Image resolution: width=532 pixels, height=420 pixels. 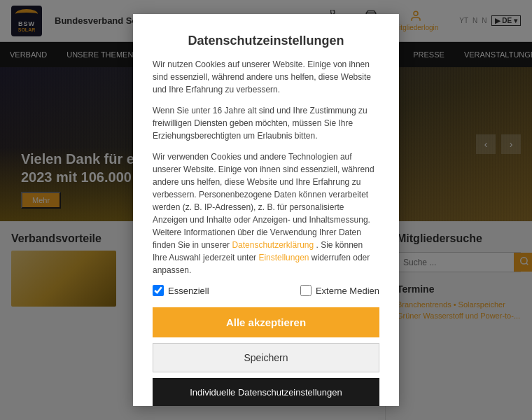 I want to click on modal-paragraph-2: Wenn Sie unter 16 Jahre alt sind und Ihr…, so click(x=266, y=123).